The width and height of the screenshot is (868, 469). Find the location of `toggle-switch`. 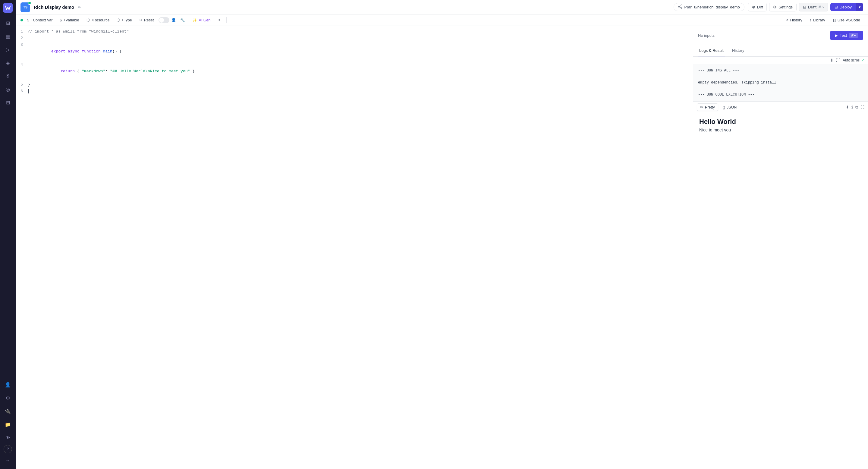

toggle-switch is located at coordinates (164, 20).